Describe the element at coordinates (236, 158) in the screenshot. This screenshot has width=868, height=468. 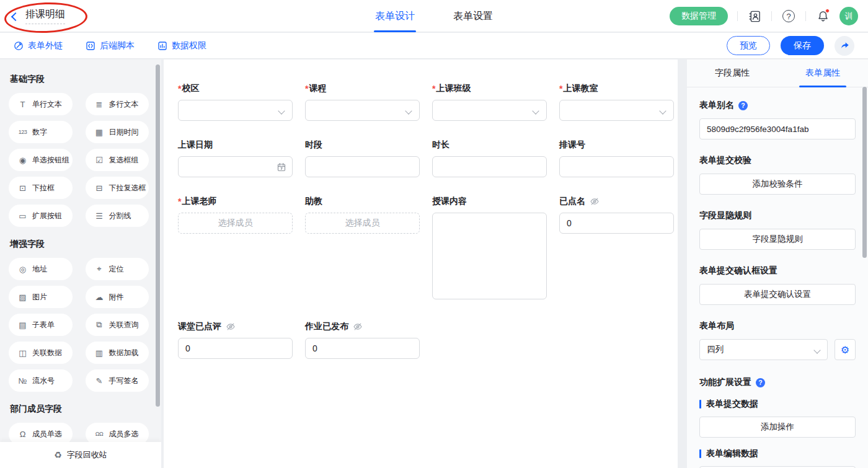
I see `field-class-date: 上课日期` at that location.